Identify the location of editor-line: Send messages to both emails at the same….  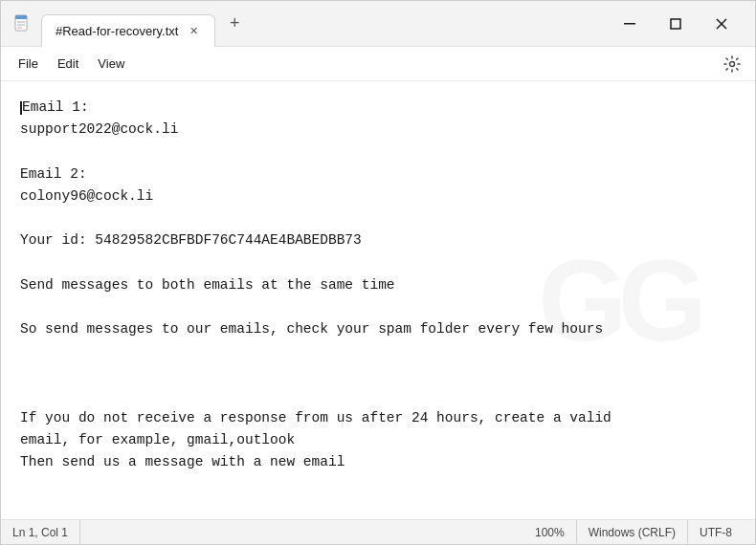
(378, 285).